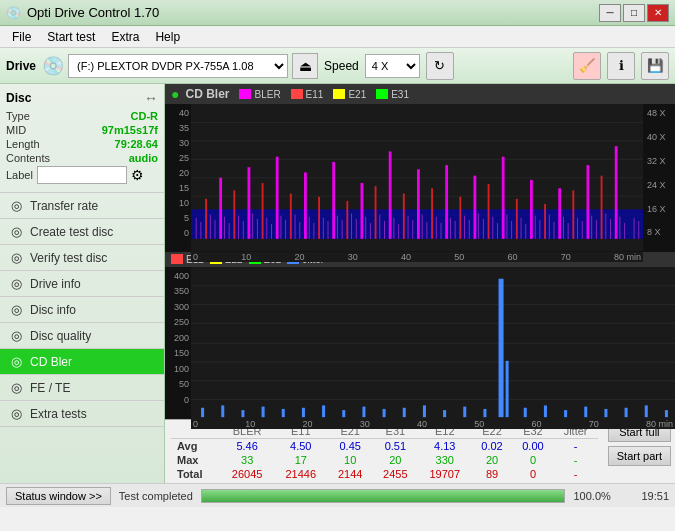  Describe the element at coordinates (16, 414) in the screenshot. I see `extra-tests-icon: ◎` at that location.